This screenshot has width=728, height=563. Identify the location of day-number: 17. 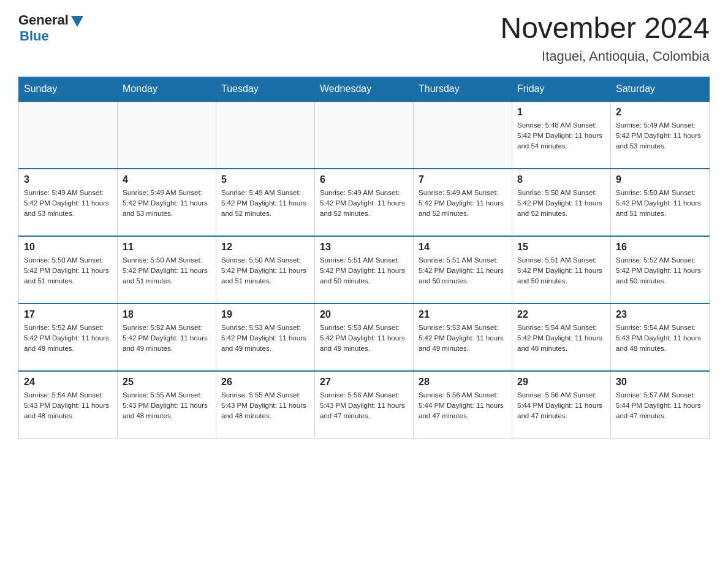
(68, 315).